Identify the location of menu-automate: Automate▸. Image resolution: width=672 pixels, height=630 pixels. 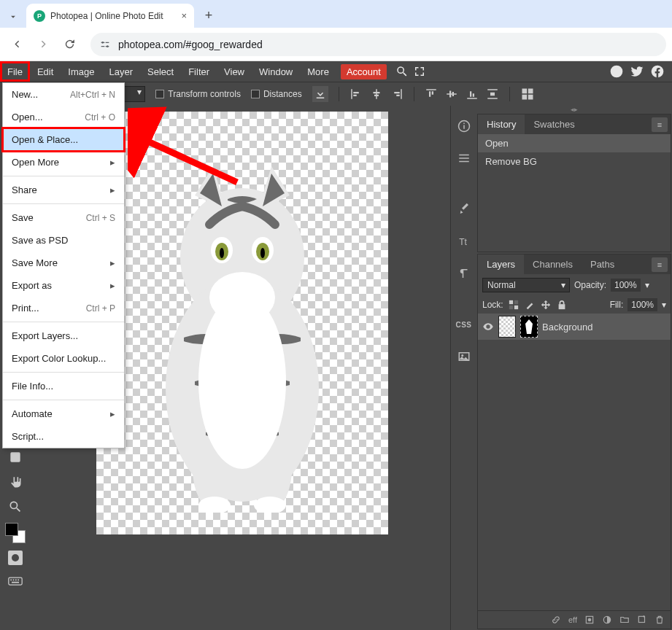
(63, 414).